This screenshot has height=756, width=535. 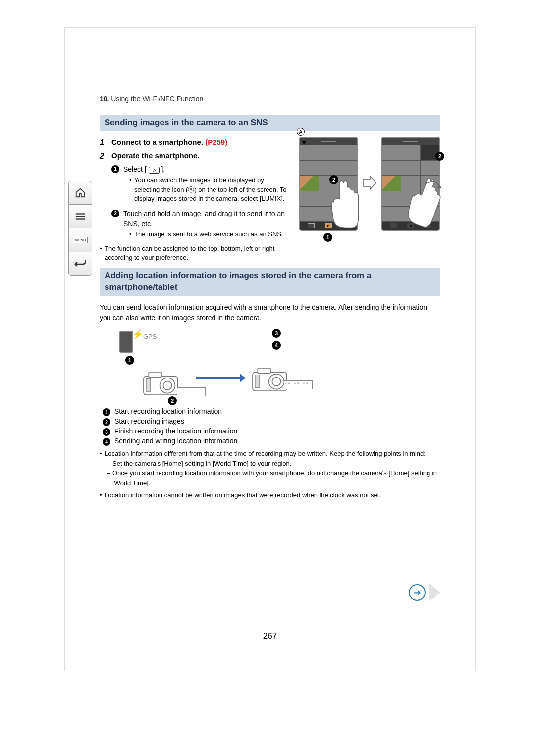 I want to click on legend-item: 2Start recording images, so click(x=271, y=422).